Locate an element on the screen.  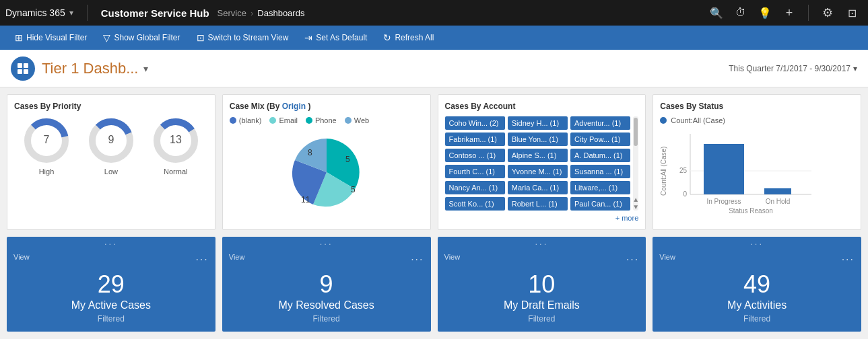
metric-name-3: My Activities is located at coordinates (757, 305).